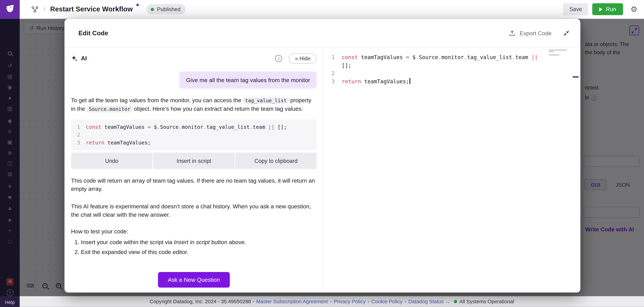 The width and height of the screenshot is (644, 307). What do you see at coordinates (429, 302) in the screenshot?
I see `footer-link: Datadog Status →` at bounding box center [429, 302].